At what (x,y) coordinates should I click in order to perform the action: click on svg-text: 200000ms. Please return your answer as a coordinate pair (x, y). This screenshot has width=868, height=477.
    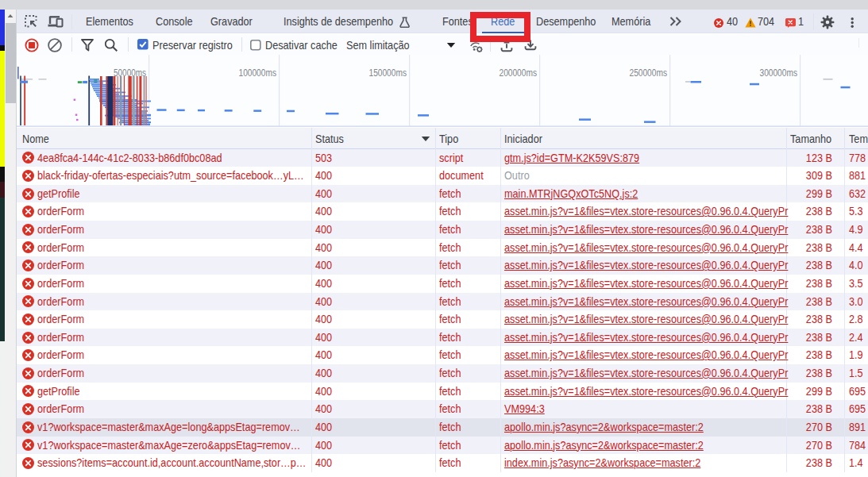
    Looking at the image, I should click on (519, 73).